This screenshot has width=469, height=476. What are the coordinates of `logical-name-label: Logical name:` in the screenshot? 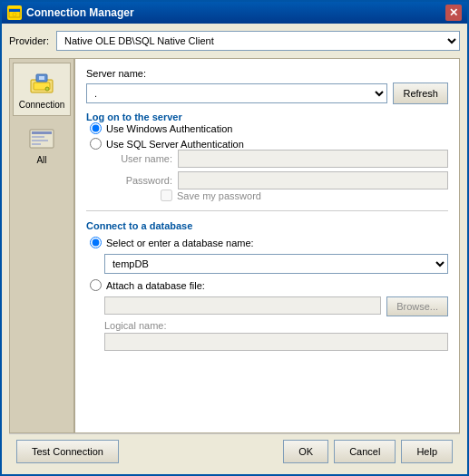 It's located at (276, 325).